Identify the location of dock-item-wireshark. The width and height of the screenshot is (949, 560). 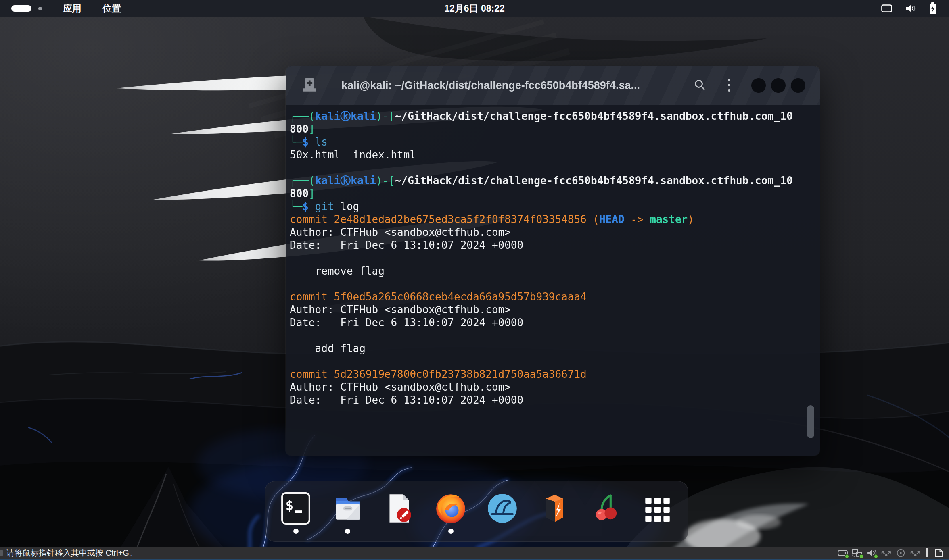
(502, 513).